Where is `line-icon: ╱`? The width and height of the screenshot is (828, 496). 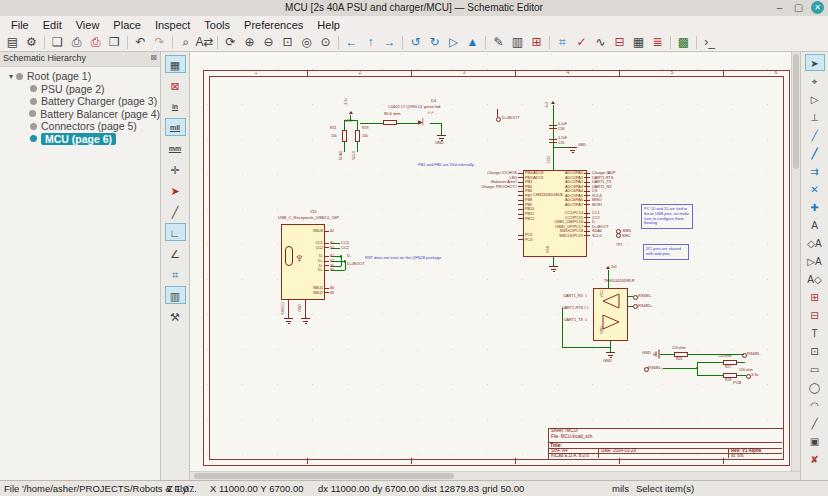 line-icon: ╱ is located at coordinates (815, 422).